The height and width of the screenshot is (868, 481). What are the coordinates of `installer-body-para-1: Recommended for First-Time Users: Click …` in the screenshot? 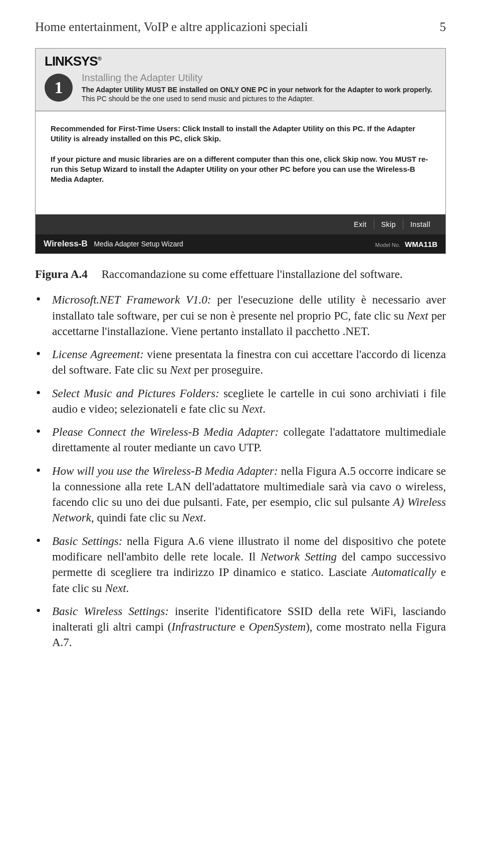 It's located at (241, 134).